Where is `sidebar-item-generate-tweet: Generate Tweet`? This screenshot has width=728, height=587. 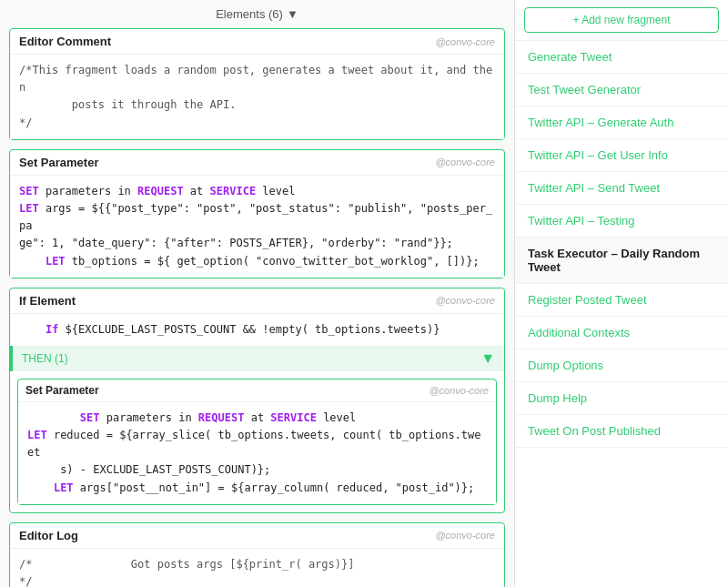
sidebar-item-generate-tweet: Generate Tweet is located at coordinates (622, 57).